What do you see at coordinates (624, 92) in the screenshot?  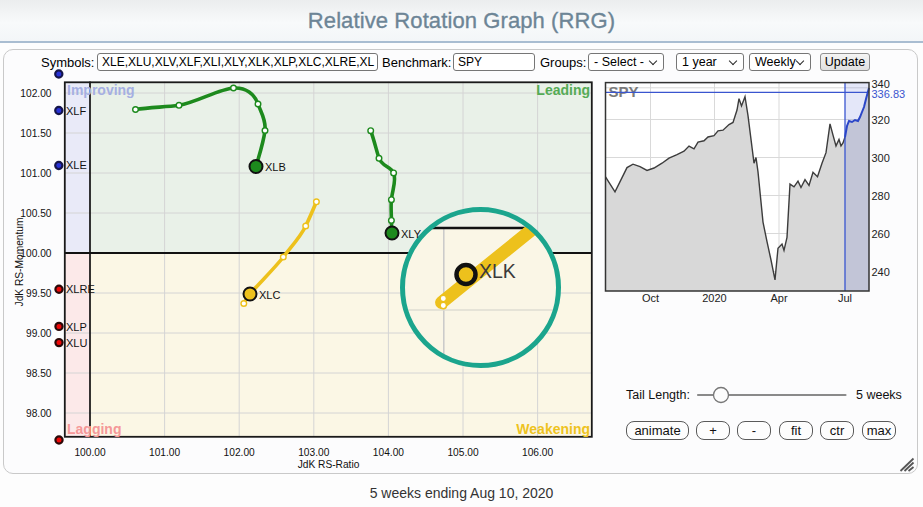 I see `svg-text: SPY` at bounding box center [624, 92].